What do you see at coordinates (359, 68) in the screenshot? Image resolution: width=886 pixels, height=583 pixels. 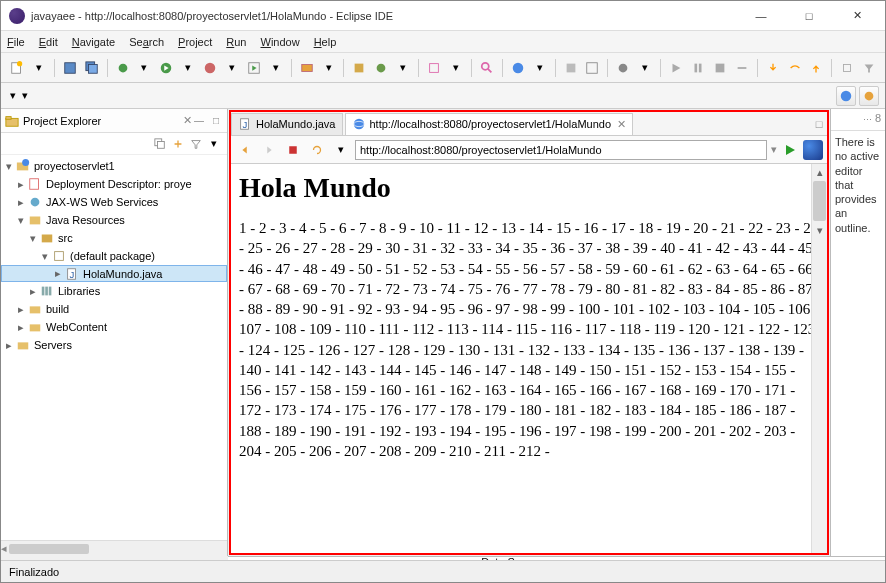 I see `new-package-button` at bounding box center [359, 68].